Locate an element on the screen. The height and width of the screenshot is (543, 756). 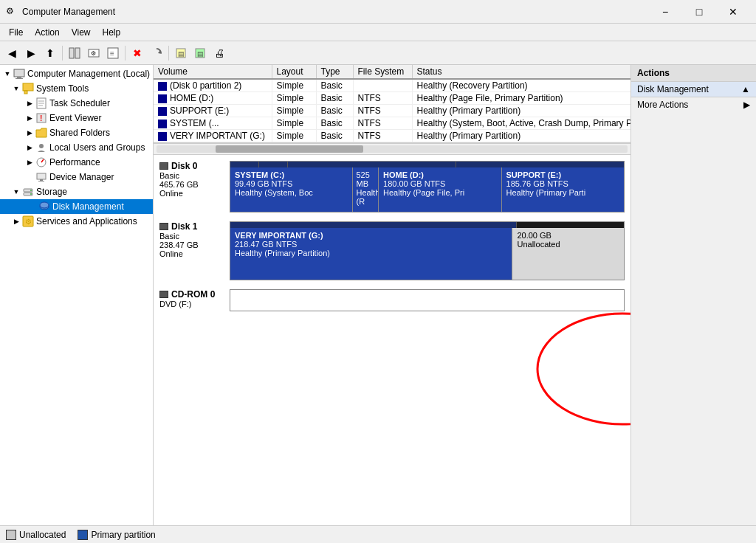
expand-storage: ▼ is located at coordinates (16, 192).